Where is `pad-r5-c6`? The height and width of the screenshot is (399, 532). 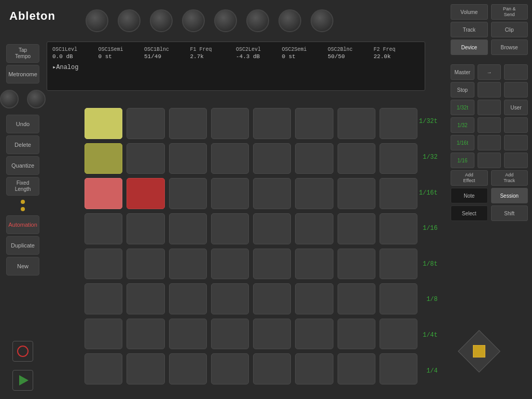
pad-r5-c6 is located at coordinates (357, 299).